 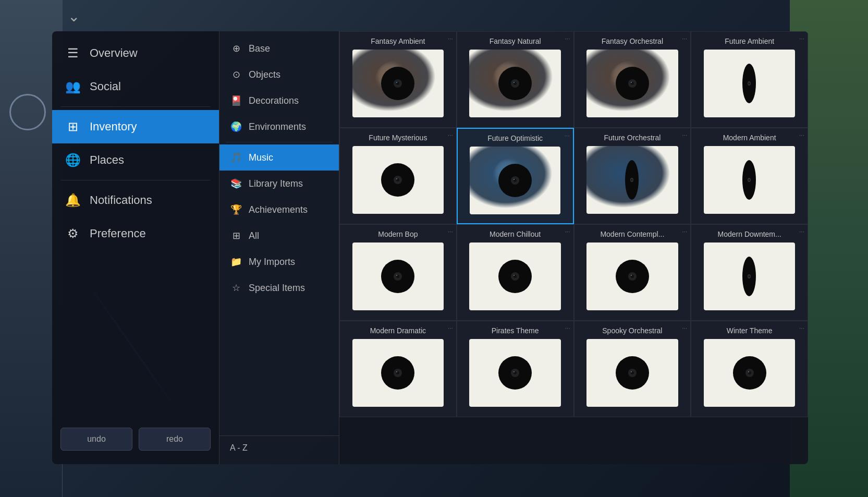 What do you see at coordinates (802, 39) in the screenshot?
I see `overflow-icon-future-ambient: ···` at bounding box center [802, 39].